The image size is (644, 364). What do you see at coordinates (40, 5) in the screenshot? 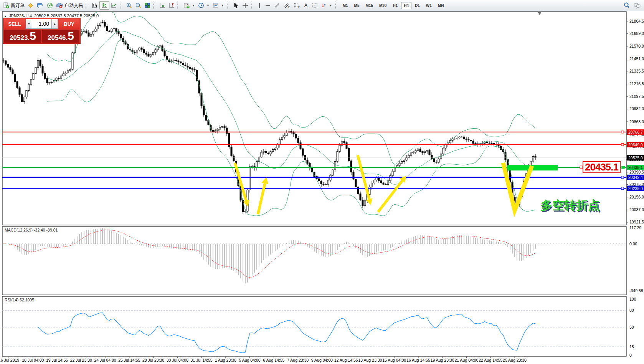
I see `signals-button` at bounding box center [40, 5].